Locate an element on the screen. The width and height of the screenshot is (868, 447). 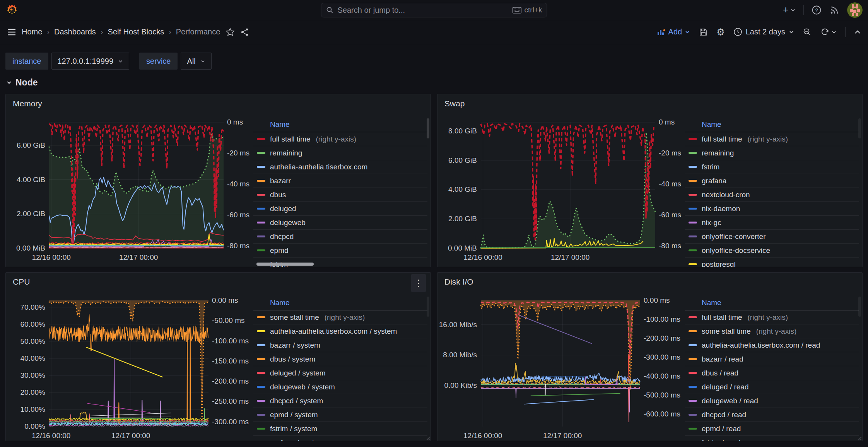
legend-row: deluged / read is located at coordinates (772, 387).